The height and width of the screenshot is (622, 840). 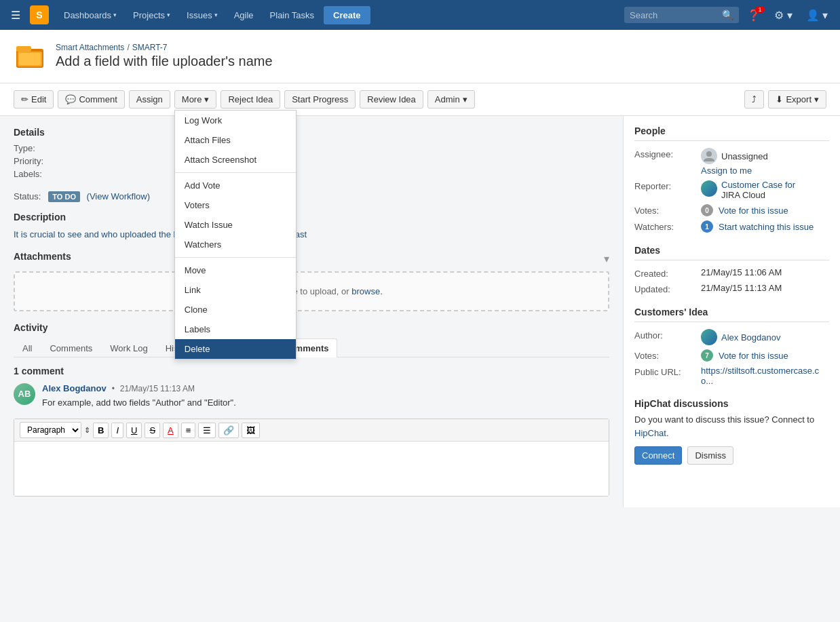 What do you see at coordinates (765, 376) in the screenshot?
I see `idea-url-value: https://stiltsoft.customercase.co...` at bounding box center [765, 376].